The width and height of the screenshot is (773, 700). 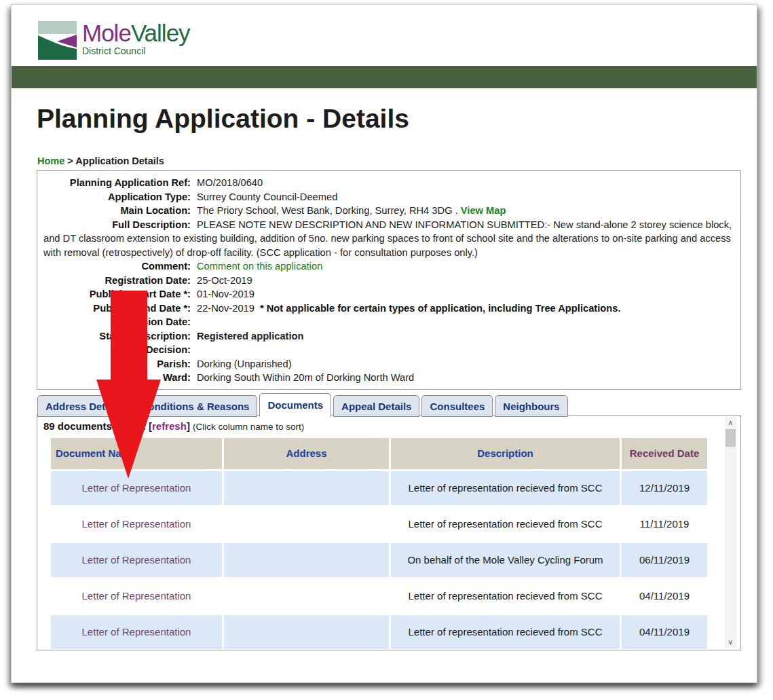 What do you see at coordinates (195, 406) in the screenshot?
I see `tab-conditions-reasons: Conditions & Reasons` at bounding box center [195, 406].